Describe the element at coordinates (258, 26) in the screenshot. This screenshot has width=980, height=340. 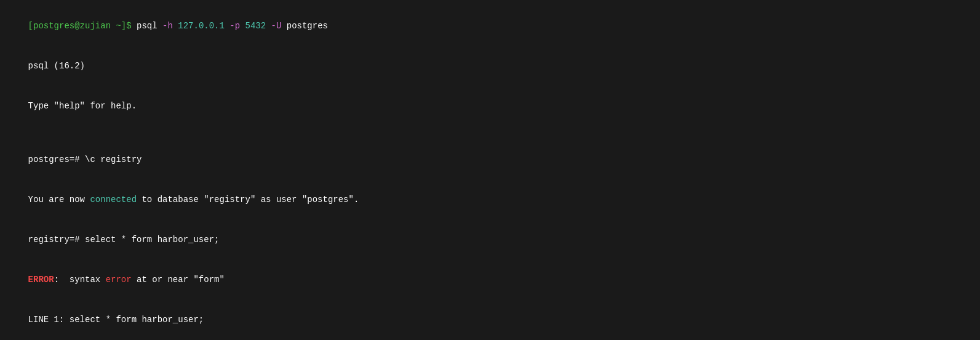
I see `val-port: 5432` at that location.